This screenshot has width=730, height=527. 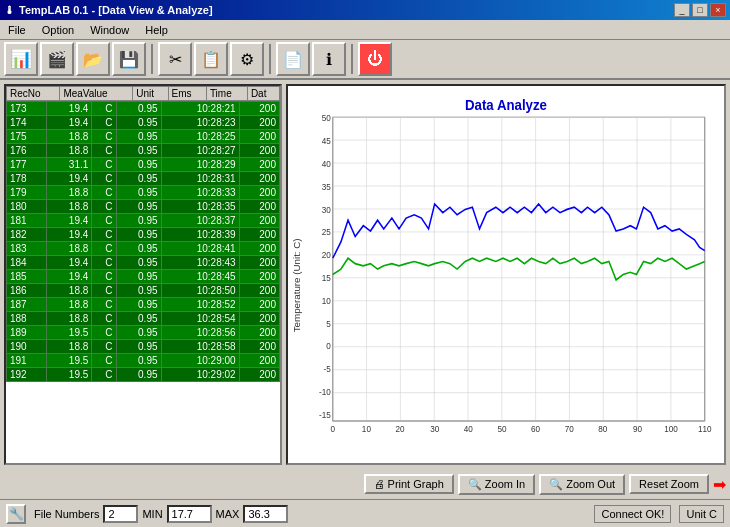 What do you see at coordinates (365, 60) in the screenshot?
I see `toolbar: 📊 🎬 📂 💾 ✂ 📋 ⚙ 📄 ℹ ⏻` at bounding box center [365, 60].